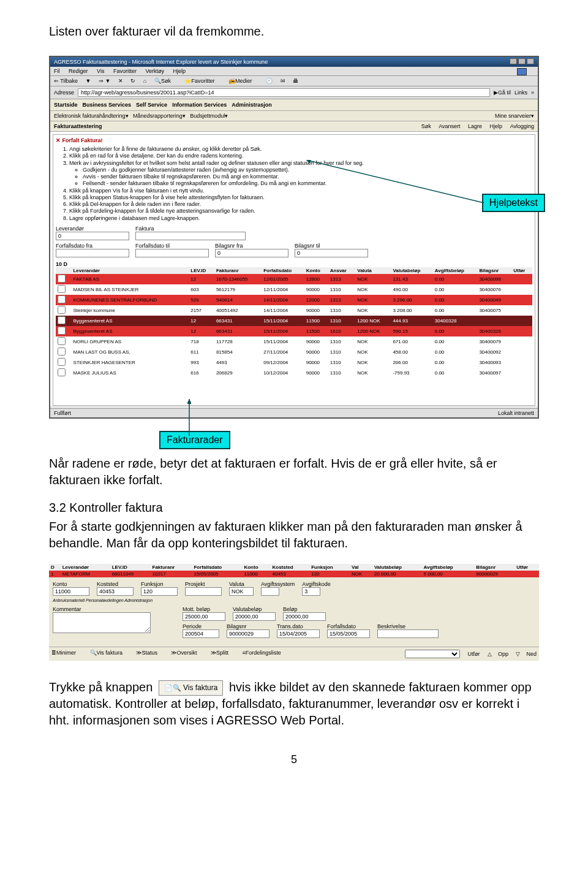  I want to click on prosjekt-input, so click(203, 591).